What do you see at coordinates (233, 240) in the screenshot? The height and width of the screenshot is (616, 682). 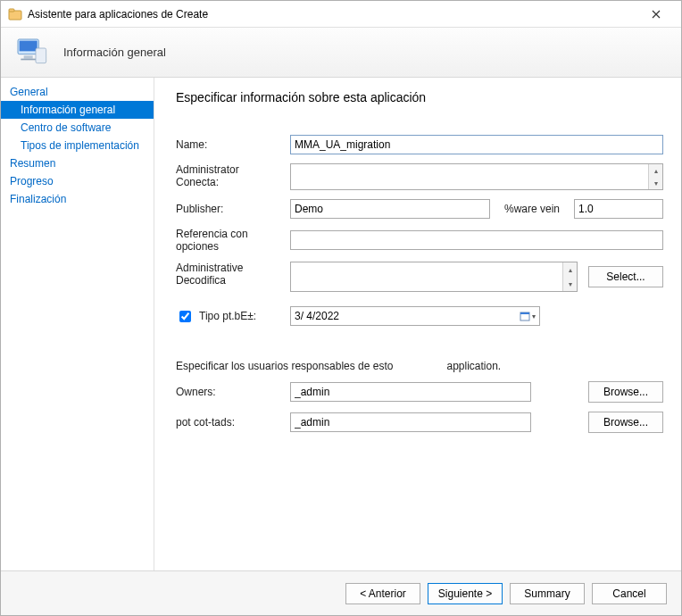 I see `label-optional-ref: Referencia con opciones` at bounding box center [233, 240].